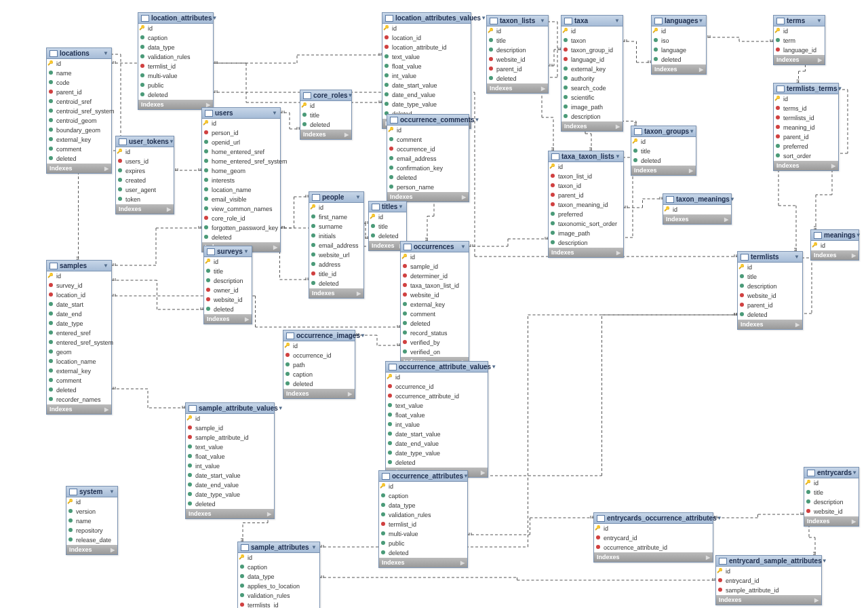  What do you see at coordinates (388, 207) in the screenshot?
I see `table-header: titles▼` at bounding box center [388, 207].